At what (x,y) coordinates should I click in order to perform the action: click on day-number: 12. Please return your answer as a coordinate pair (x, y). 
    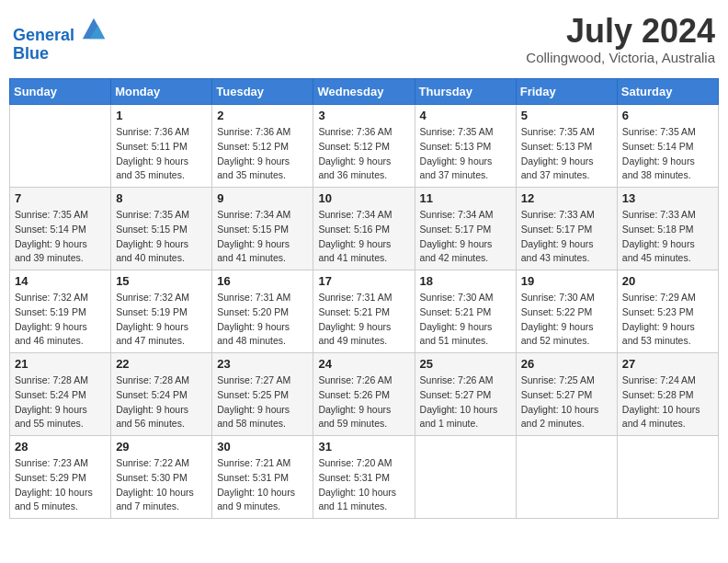
    Looking at the image, I should click on (566, 199).